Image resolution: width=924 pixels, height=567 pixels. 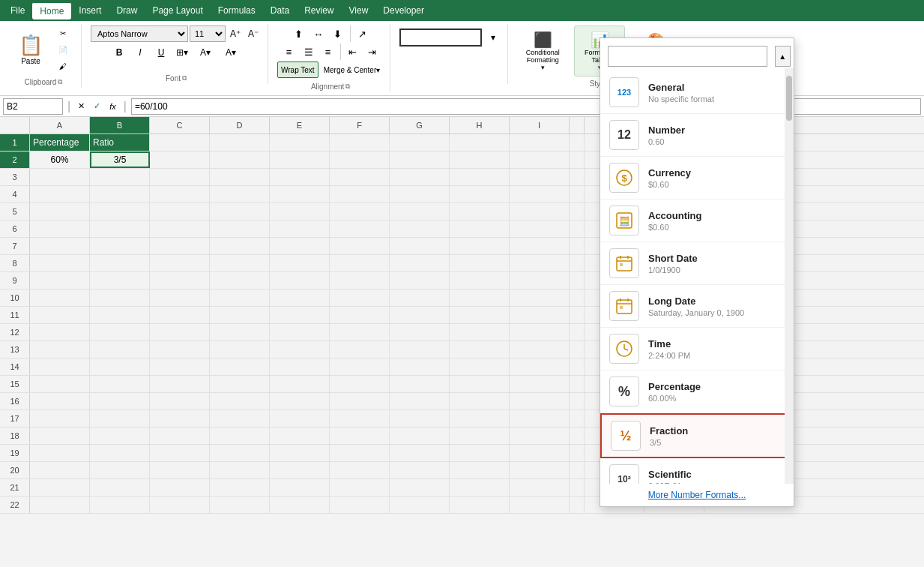 I want to click on italic-button: I, so click(x=140, y=52).